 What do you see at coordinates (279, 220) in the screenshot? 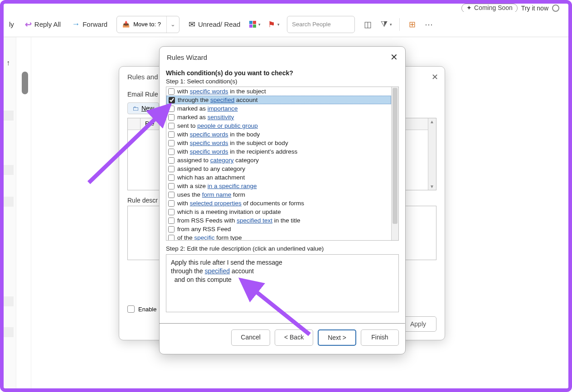
I see `condition-row: from RSS Feeds with specified text in th…` at bounding box center [279, 220].